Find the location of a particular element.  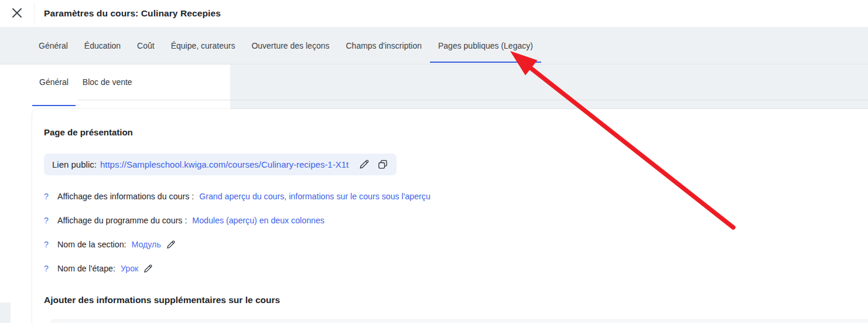

public-link-label: Lien public: is located at coordinates (74, 164).